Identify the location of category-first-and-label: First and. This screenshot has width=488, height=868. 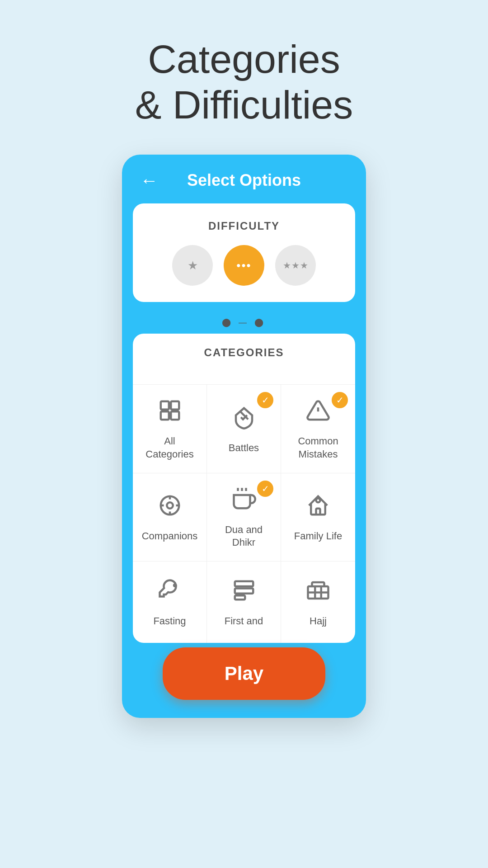
(244, 621).